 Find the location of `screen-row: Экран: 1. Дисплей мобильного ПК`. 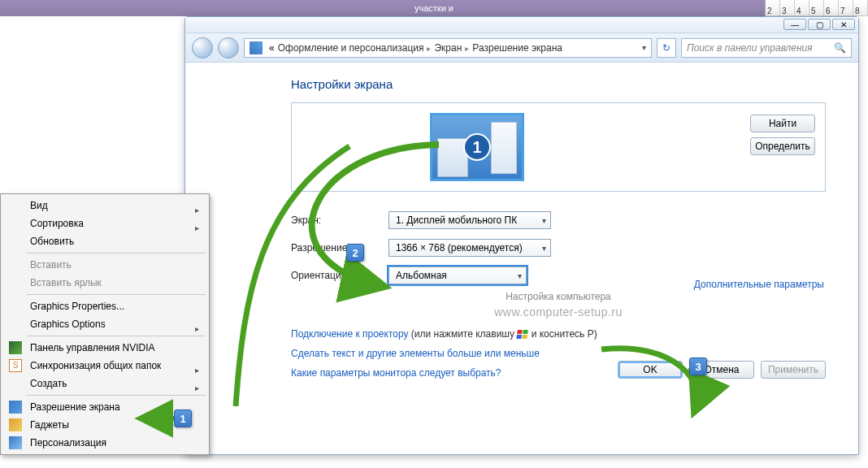

screen-row: Экран: 1. Дисплей мобильного ПК is located at coordinates (558, 220).